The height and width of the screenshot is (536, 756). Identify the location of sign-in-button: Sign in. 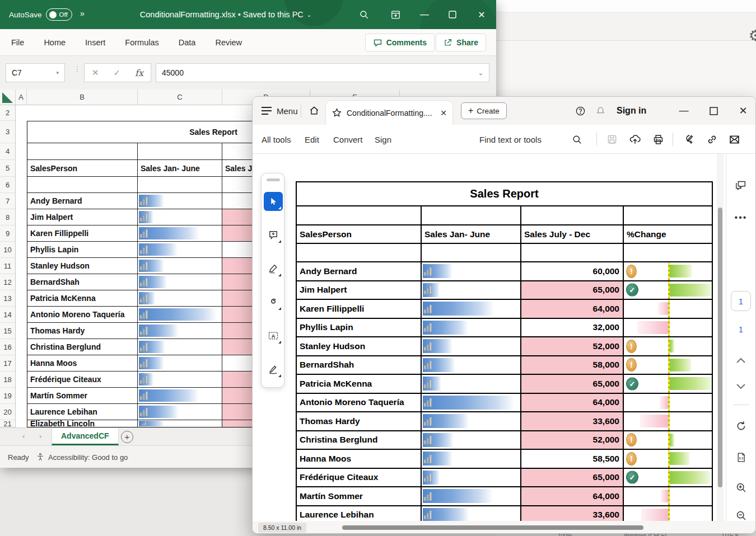
(632, 111).